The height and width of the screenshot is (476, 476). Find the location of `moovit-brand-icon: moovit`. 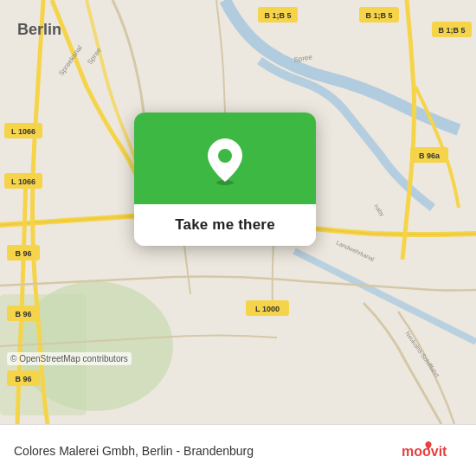

moovit-brand-icon: moovit is located at coordinates (432, 451).